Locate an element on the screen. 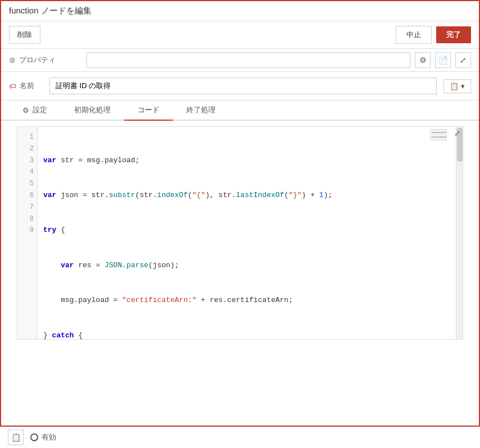 Image resolution: width=480 pixels, height=448 pixels. name-row: 🏷 名前 📋 ▾ is located at coordinates (240, 86).